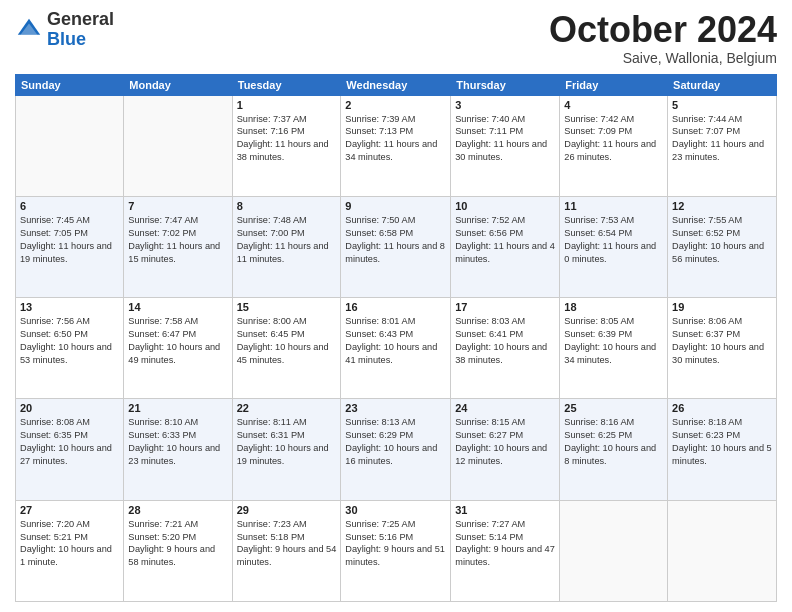 The height and width of the screenshot is (612, 792). What do you see at coordinates (663, 58) in the screenshot?
I see `subtitle: Saive, Wallonia, Belgium` at bounding box center [663, 58].